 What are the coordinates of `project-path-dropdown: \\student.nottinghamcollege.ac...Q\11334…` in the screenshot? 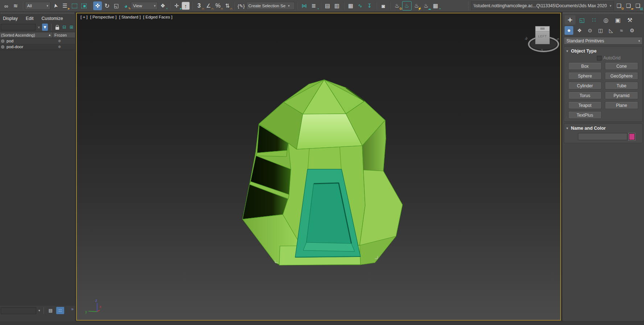 It's located at (542, 6).